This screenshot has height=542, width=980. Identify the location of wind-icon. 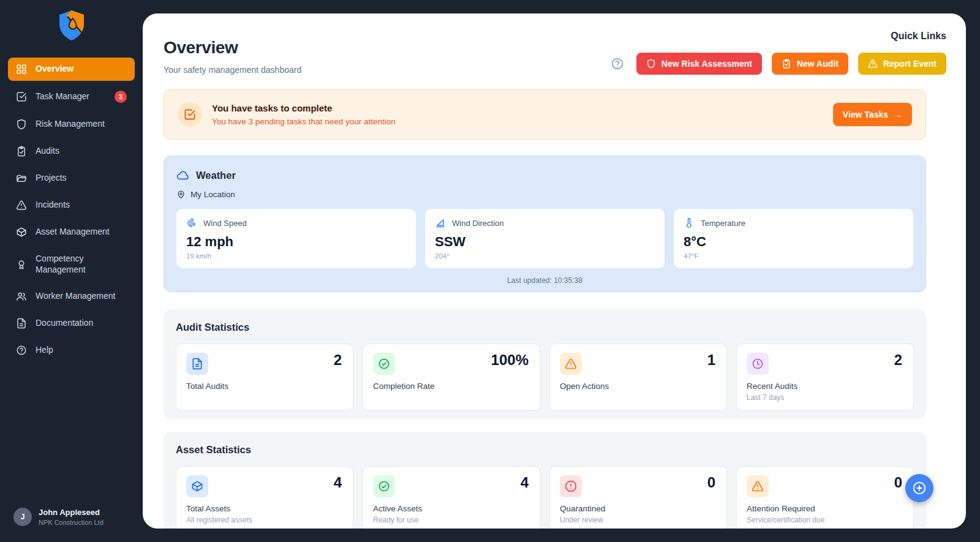
(192, 223).